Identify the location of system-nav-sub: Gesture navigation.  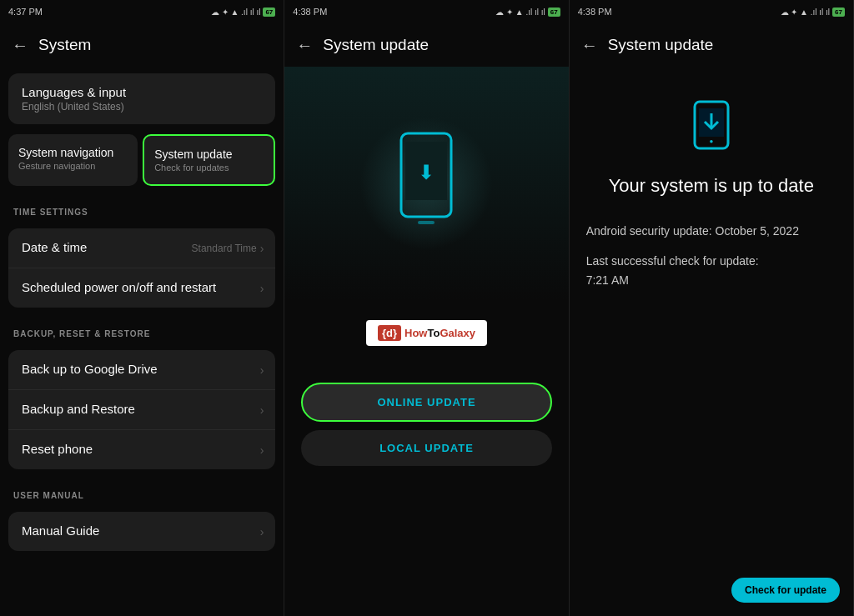
(73, 166).